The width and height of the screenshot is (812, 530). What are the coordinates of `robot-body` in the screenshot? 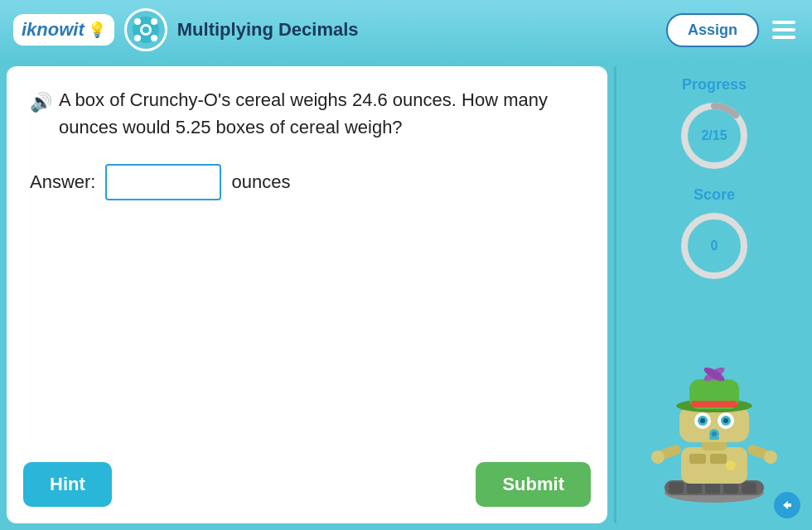 It's located at (714, 465).